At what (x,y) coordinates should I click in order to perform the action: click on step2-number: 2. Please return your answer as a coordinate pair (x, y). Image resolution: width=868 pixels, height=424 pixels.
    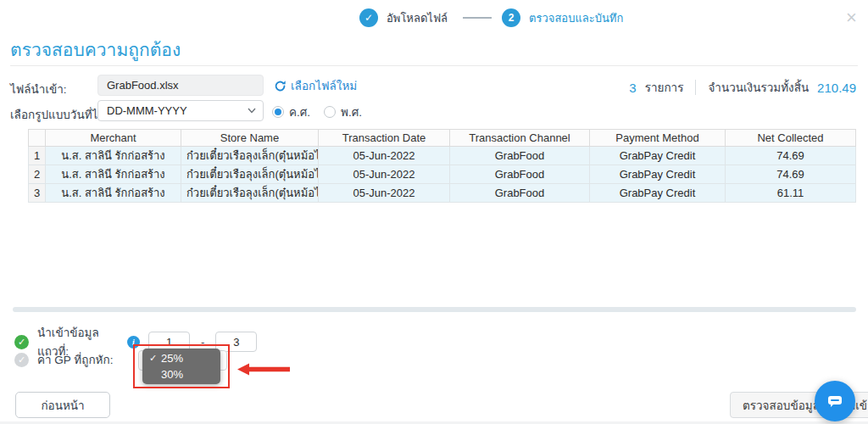
    Looking at the image, I should click on (512, 18).